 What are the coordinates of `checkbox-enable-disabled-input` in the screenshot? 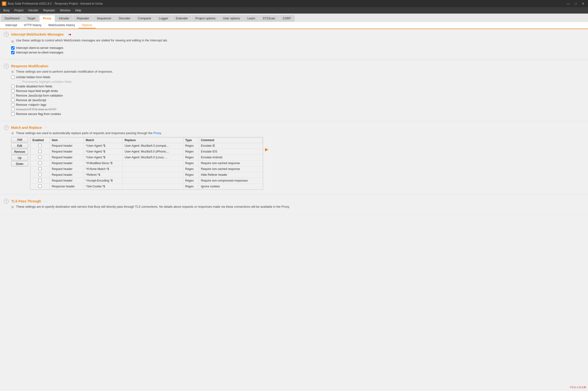 It's located at (13, 86).